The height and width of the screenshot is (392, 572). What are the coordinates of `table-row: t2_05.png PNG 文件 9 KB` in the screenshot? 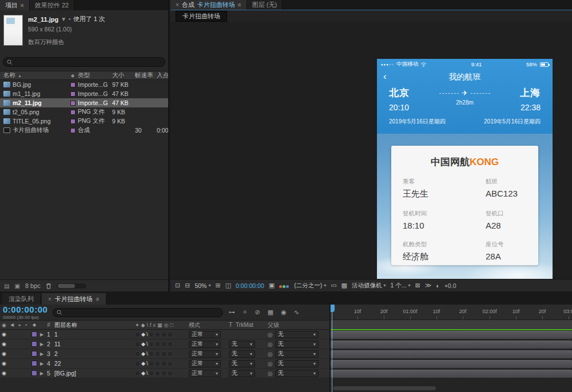 It's located at (84, 112).